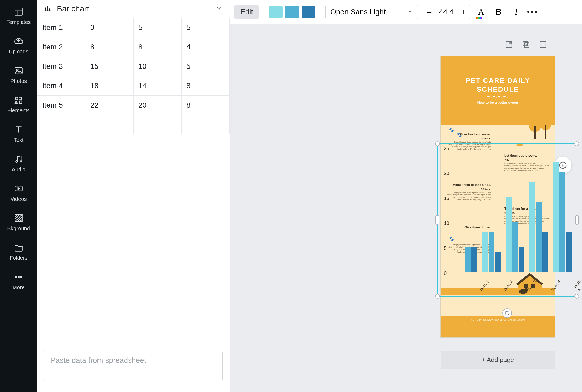  I want to click on sidebar-label: Photos, so click(19, 81).